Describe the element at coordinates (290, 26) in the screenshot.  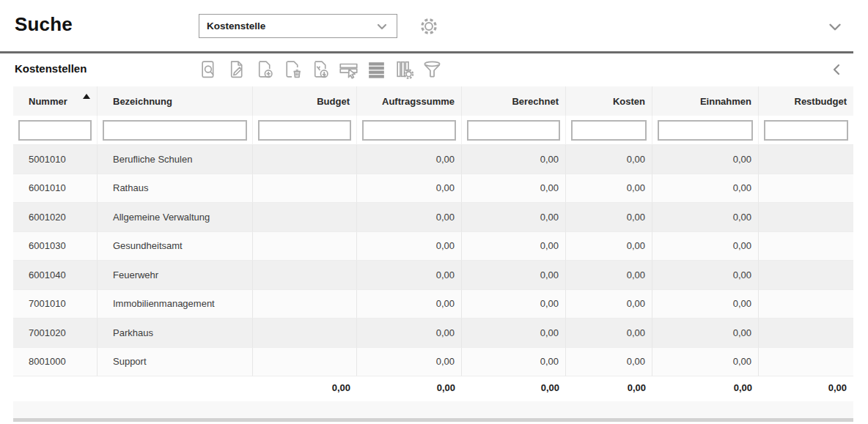
I see `search-type-value: Kostenstelle` at that location.